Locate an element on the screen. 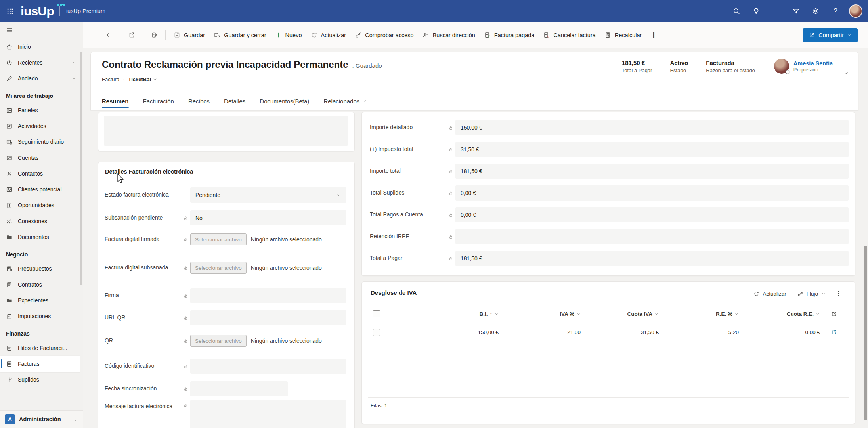 Image resolution: width=868 pixels, height=428 pixels. tab-resumen: Resumen is located at coordinates (115, 101).